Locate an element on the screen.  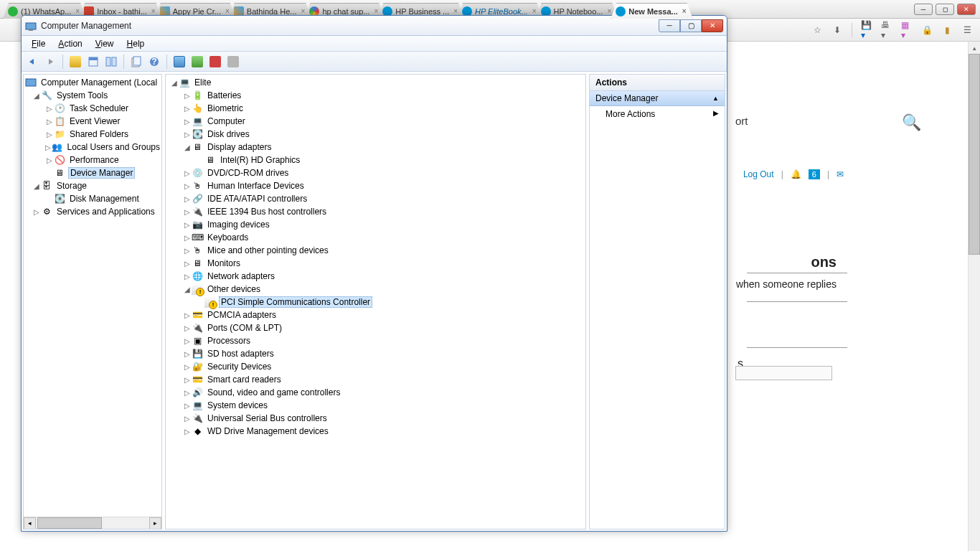
help-button: ? is located at coordinates (154, 62).